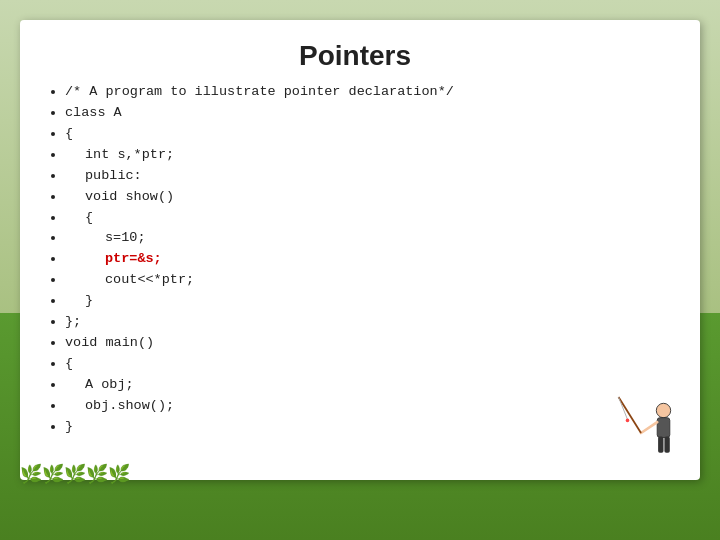 The image size is (720, 540). What do you see at coordinates (368, 280) in the screenshot?
I see `code-line-10: cout<<*ptr;` at bounding box center [368, 280].